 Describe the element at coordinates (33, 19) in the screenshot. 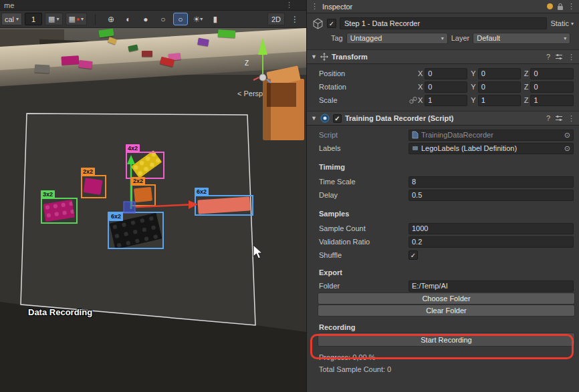

I see `grid-size-field: 1` at that location.